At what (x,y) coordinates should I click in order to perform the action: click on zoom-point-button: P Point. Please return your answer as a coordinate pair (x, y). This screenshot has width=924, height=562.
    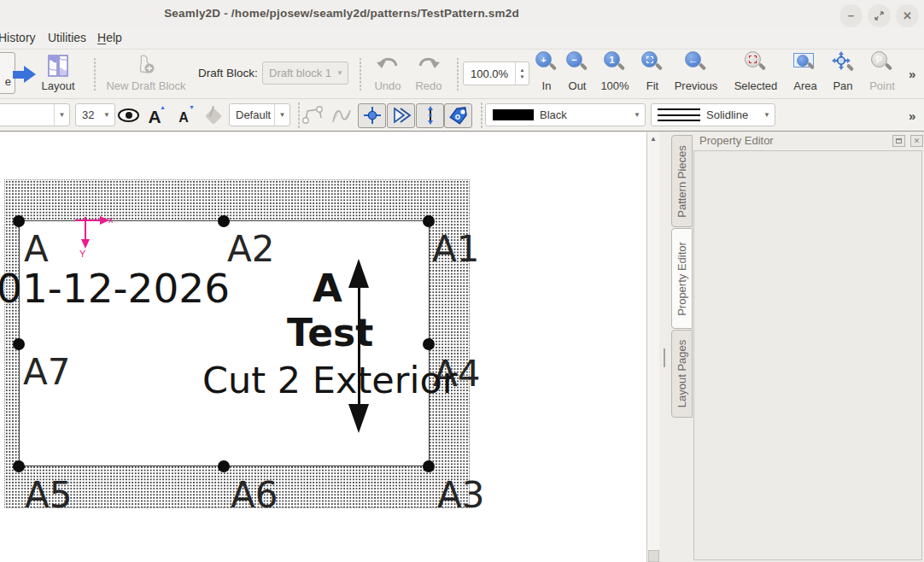
    Looking at the image, I should click on (882, 74).